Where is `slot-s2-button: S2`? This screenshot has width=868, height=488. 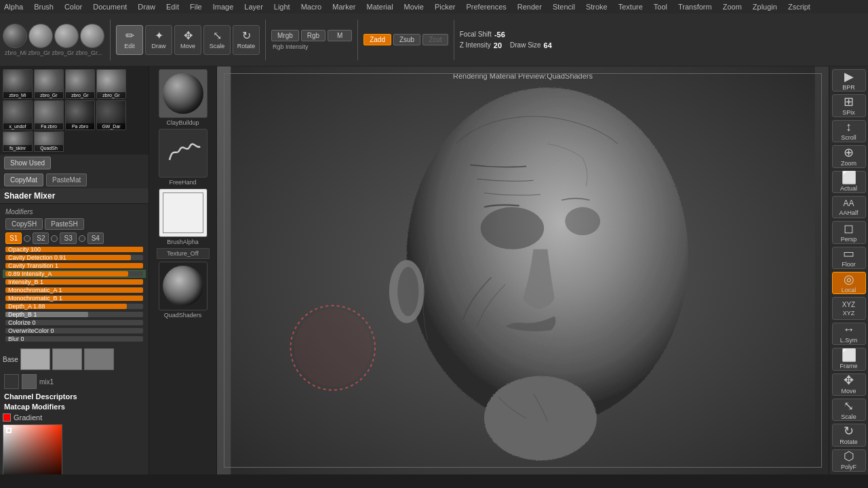 slot-s2-button: S2 is located at coordinates (41, 239).